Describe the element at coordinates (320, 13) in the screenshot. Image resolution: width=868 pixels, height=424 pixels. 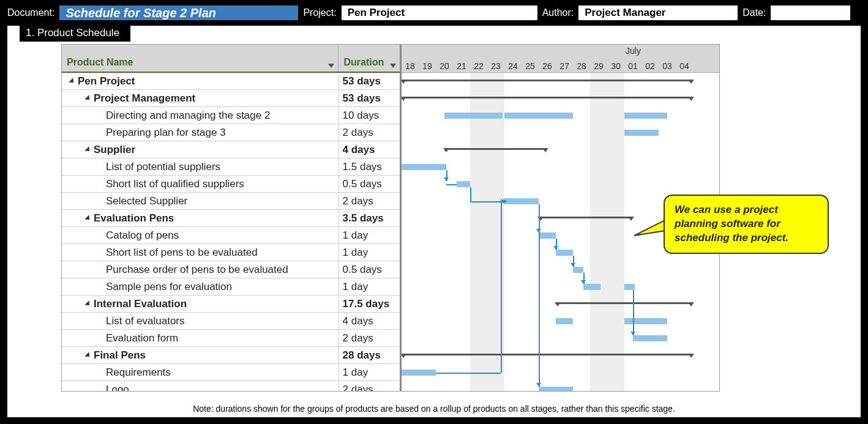
I see `project-label: Project:` at that location.